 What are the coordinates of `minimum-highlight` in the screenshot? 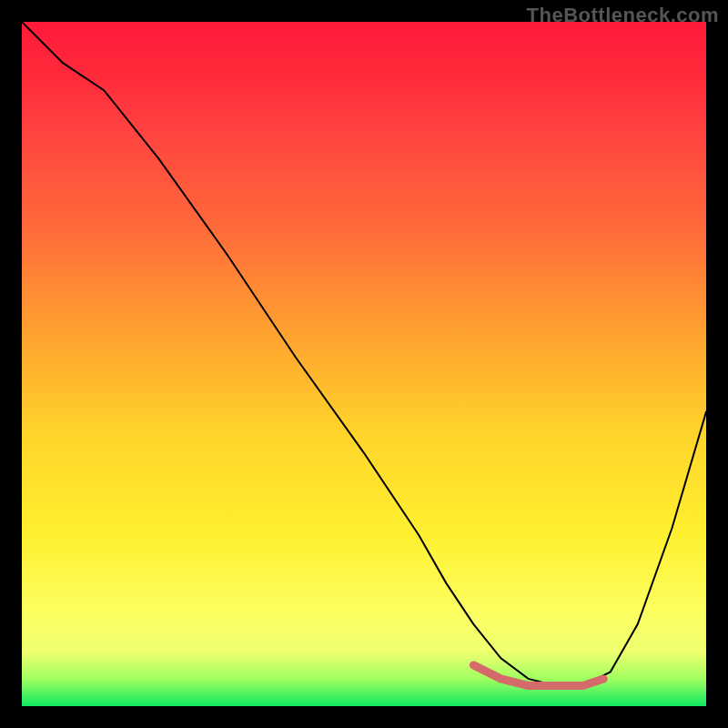 It's located at (539, 675).